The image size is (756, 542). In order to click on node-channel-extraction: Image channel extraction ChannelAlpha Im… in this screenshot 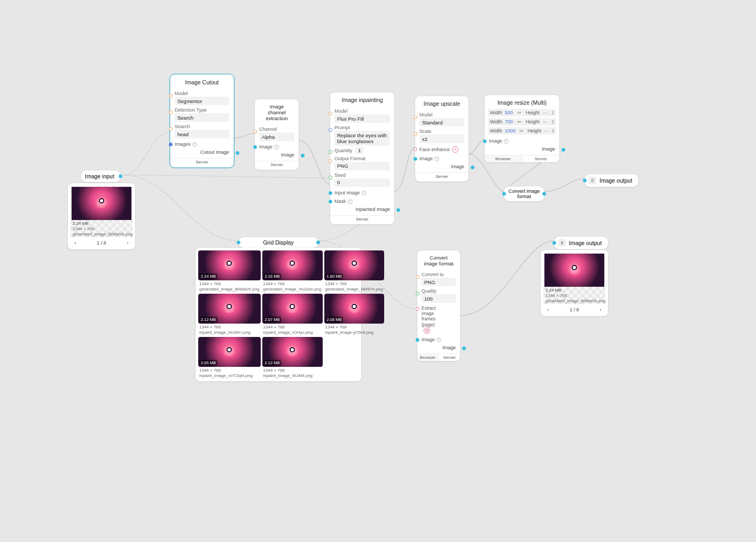, I will do `click(277, 135)`.